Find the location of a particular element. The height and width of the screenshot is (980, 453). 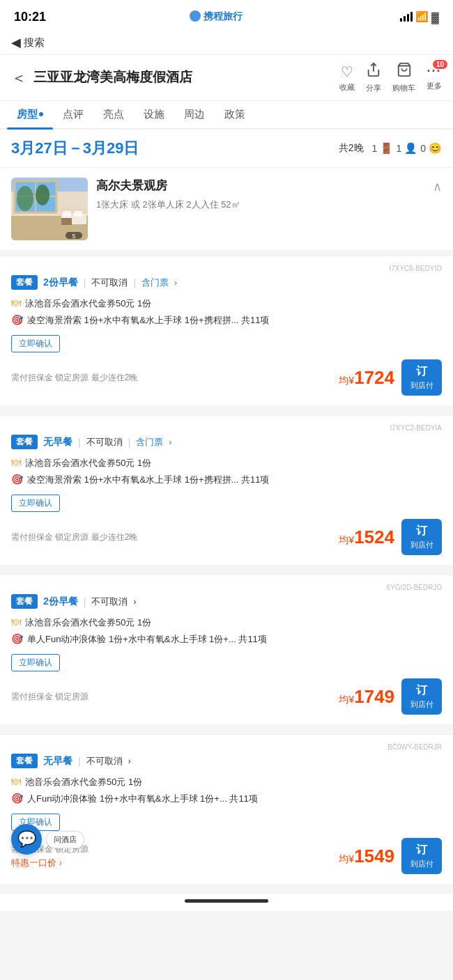

price-amount-1: 1724 is located at coordinates (374, 378).